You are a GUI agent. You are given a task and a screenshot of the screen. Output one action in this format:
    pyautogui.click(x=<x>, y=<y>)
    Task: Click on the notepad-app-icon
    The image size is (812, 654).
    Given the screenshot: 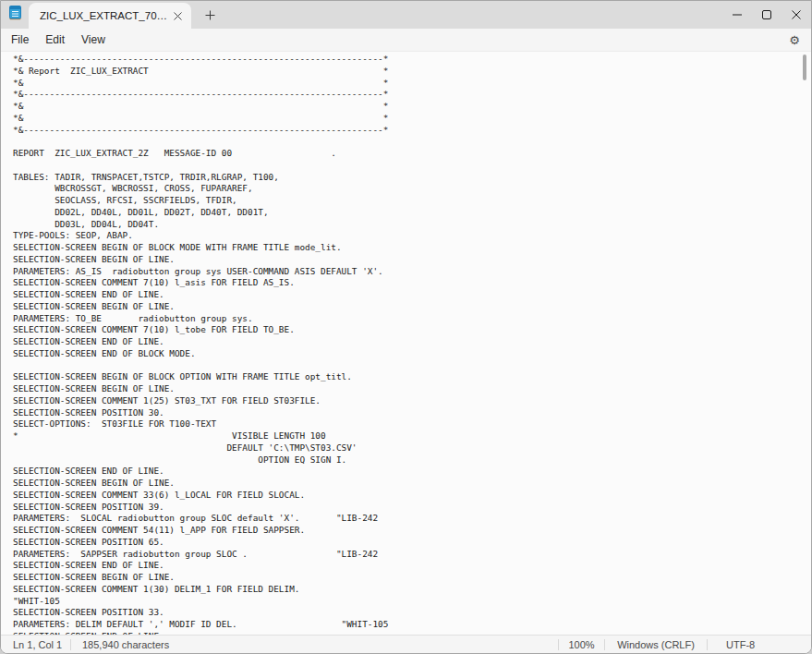 What is the action you would take?
    pyautogui.click(x=15, y=15)
    